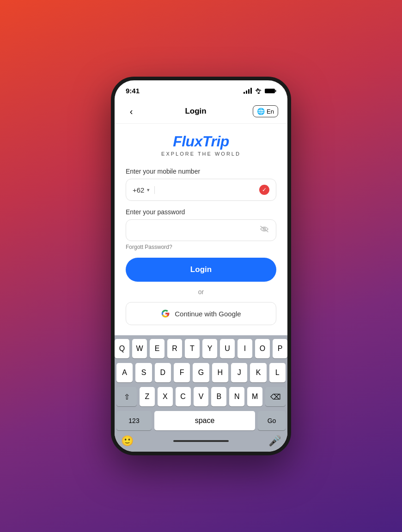  I want to click on keyboard-row-3: ⇧ Z X C V B N M ⌫, so click(201, 397).